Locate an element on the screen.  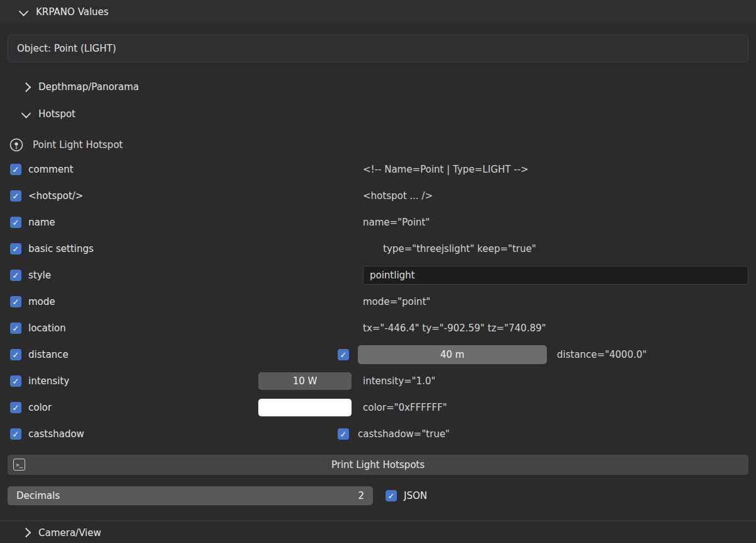
hotspot-tag-value: <hotspot ... /> is located at coordinates (398, 196).